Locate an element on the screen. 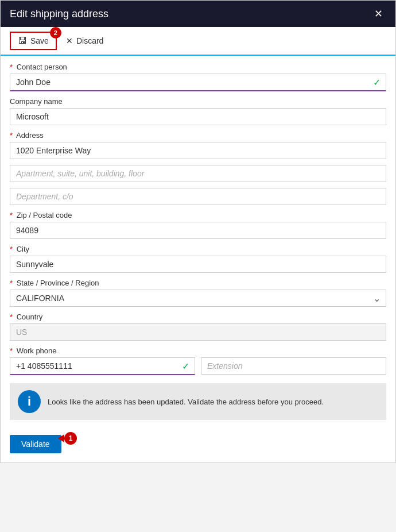 This screenshot has height=532, width=396. discard-icon: ✕ is located at coordinates (69, 41).